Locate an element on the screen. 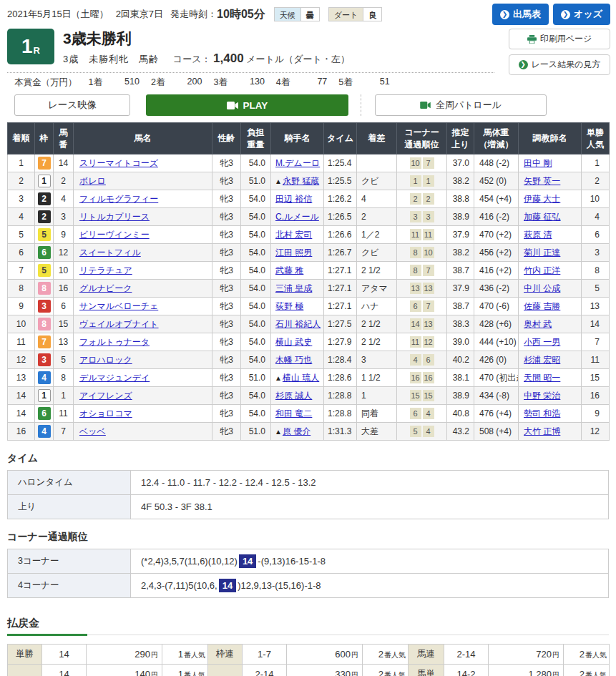 The height and width of the screenshot is (676, 616). frame-number-badge: 2 is located at coordinates (44, 217).